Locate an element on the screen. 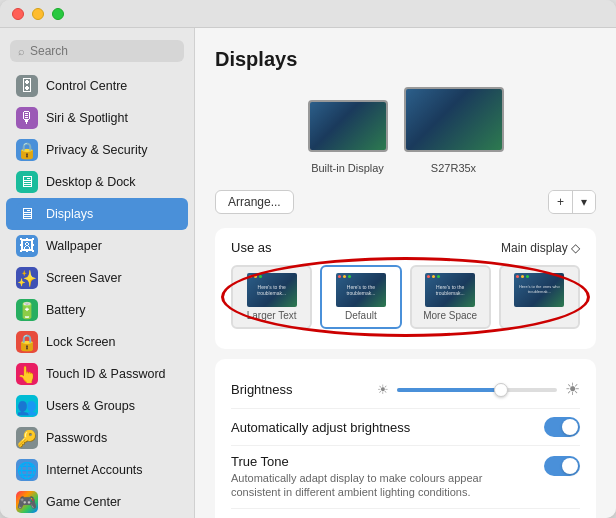  res-option-4: Here's to the ones who troublemak... is located at coordinates (540, 297).